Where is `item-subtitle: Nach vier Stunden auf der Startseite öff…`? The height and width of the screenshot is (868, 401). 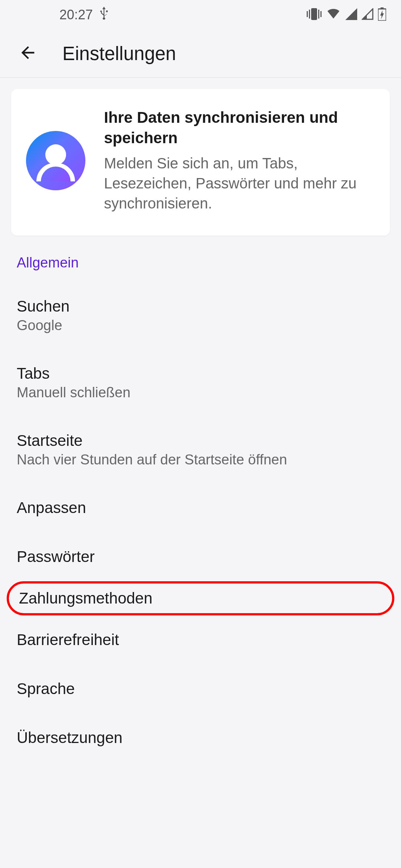
item-subtitle: Nach vier Stunden auf der Startseite öff… is located at coordinates (200, 460).